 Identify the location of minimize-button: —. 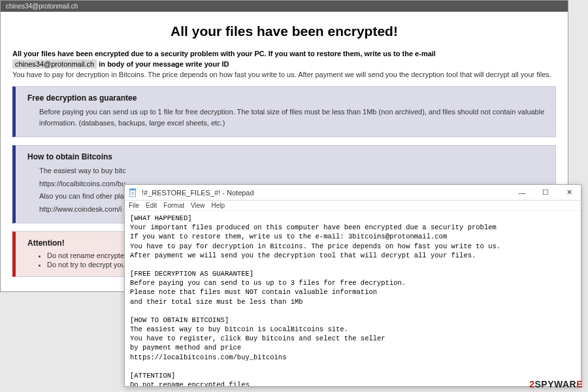
(522, 193).